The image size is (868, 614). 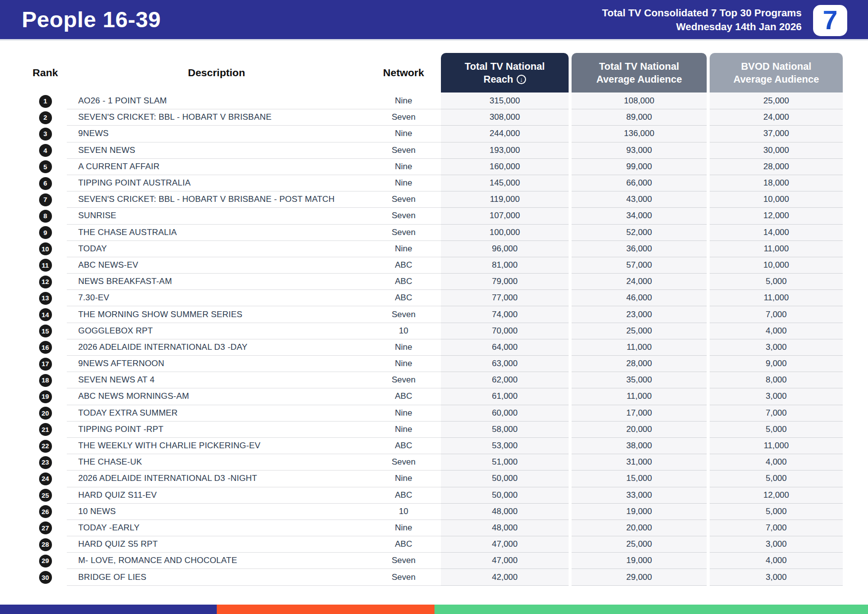 I want to click on report-subtitle: Total TV Consolidated 7 Top 30 Programs …, so click(x=702, y=20).